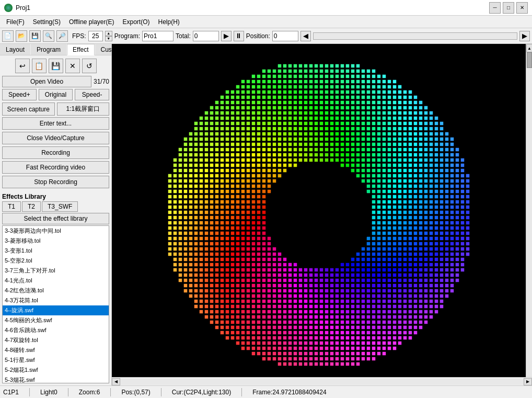 The image size is (532, 398). Describe the element at coordinates (239, 36) in the screenshot. I see `pause-button: ⏸` at that location.